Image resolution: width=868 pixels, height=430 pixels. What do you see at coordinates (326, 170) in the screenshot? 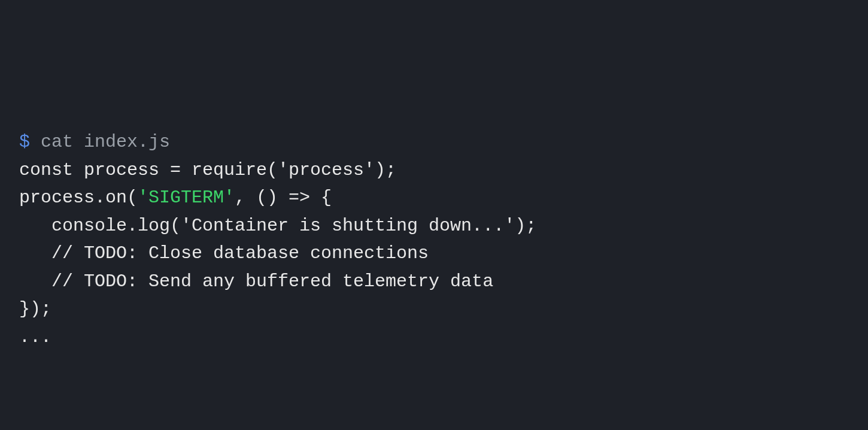
I see `code-string: 'process'` at bounding box center [326, 170].